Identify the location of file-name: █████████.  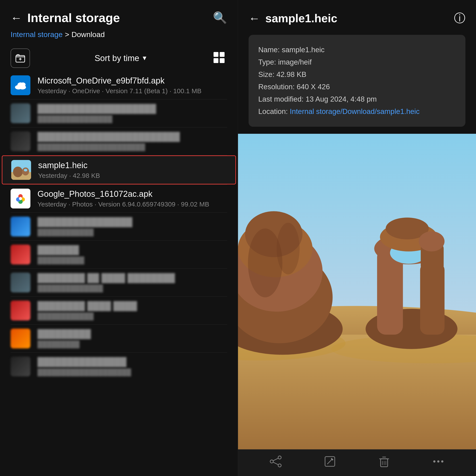
(132, 334).